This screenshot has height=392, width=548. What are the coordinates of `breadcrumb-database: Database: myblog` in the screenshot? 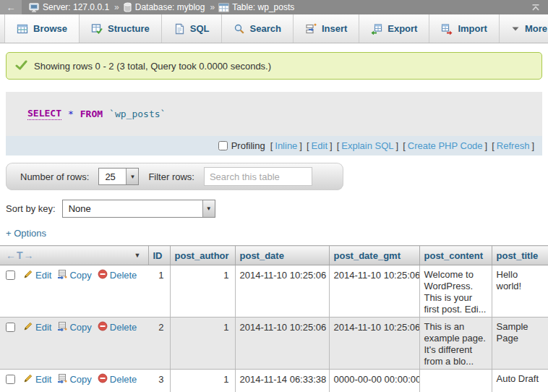 It's located at (171, 7).